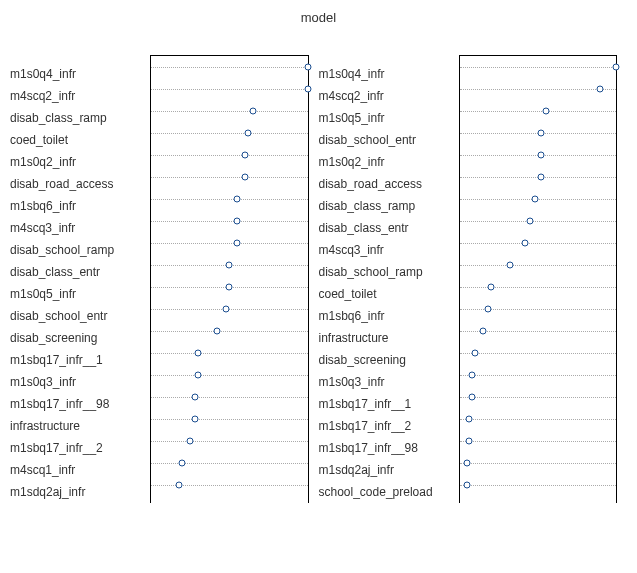 The image size is (637, 573). Describe the element at coordinates (80, 250) in the screenshot. I see `row-label: disab_school_ramp` at that location.